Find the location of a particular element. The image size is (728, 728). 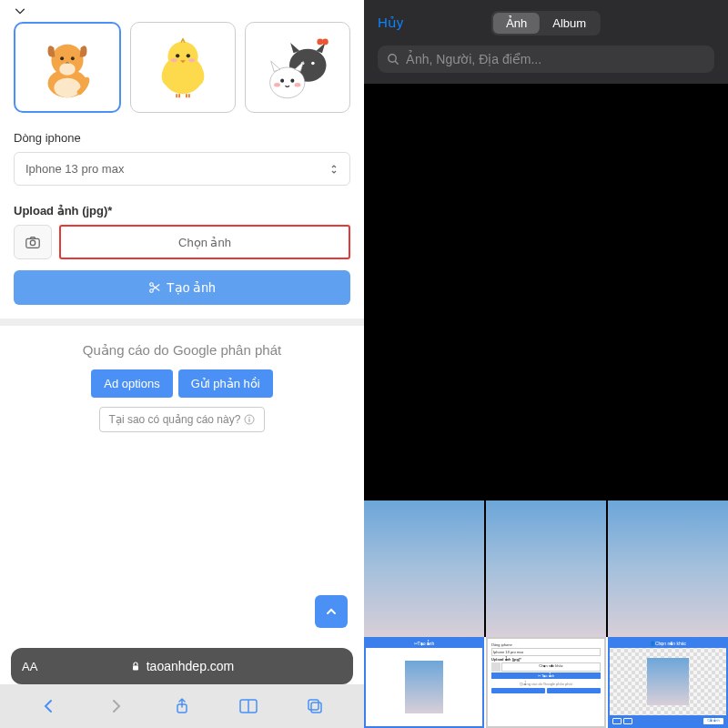

back-button is located at coordinates (49, 706).